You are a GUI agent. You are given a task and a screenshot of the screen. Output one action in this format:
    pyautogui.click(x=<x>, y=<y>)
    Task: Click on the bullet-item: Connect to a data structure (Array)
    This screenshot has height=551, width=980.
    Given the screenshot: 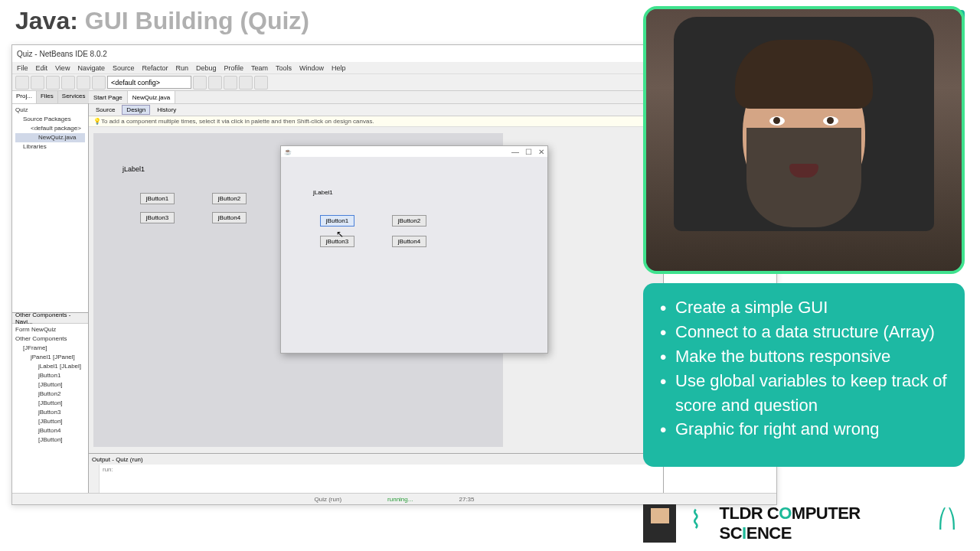 What is the action you would take?
    pyautogui.click(x=804, y=332)
    